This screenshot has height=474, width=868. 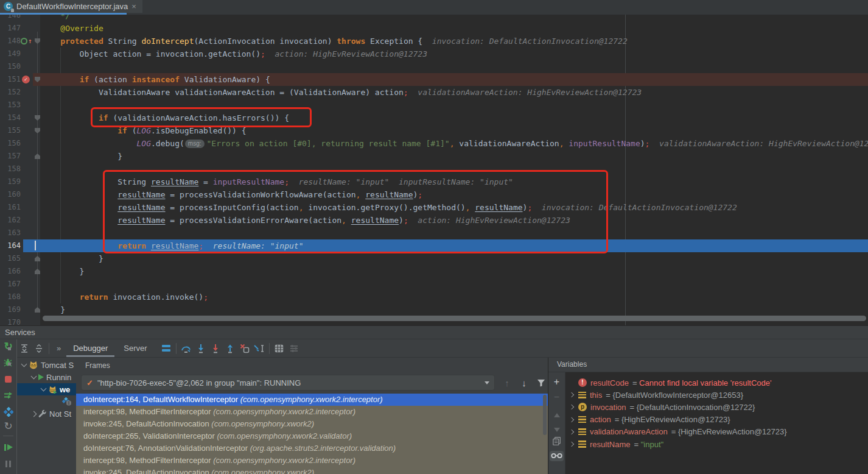 I want to click on variable-row-this: this = {DefaultWorkflowInterceptor@12653…, so click(x=717, y=395).